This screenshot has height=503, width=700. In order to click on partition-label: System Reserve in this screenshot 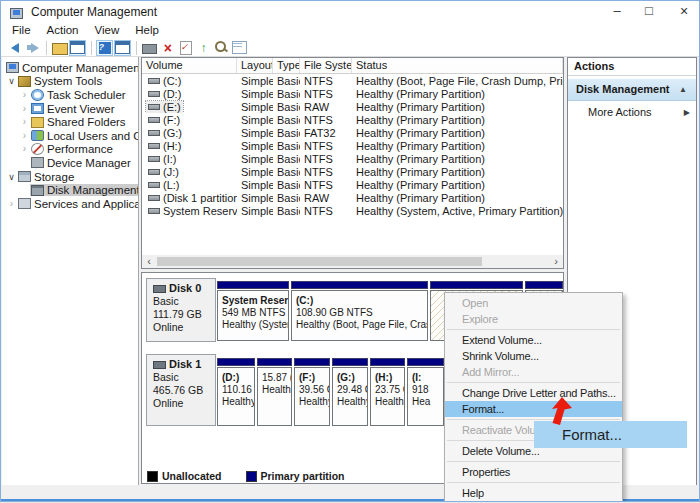, I will do `click(255, 301)`.